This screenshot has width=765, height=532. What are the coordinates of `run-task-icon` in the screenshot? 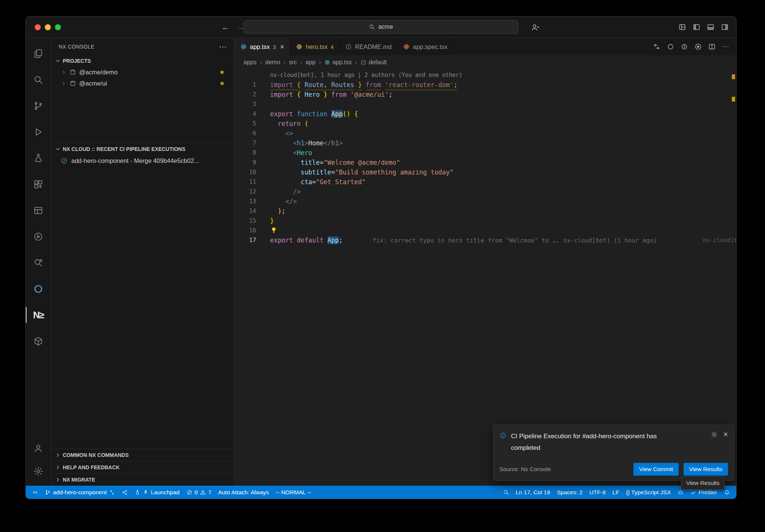 It's located at (38, 236).